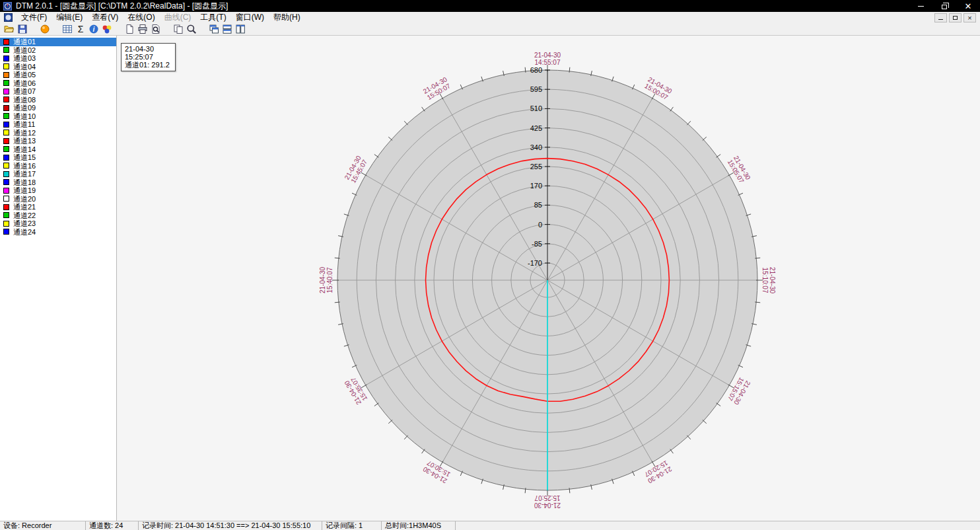  I want to click on radial-axis-label: 0, so click(540, 225).